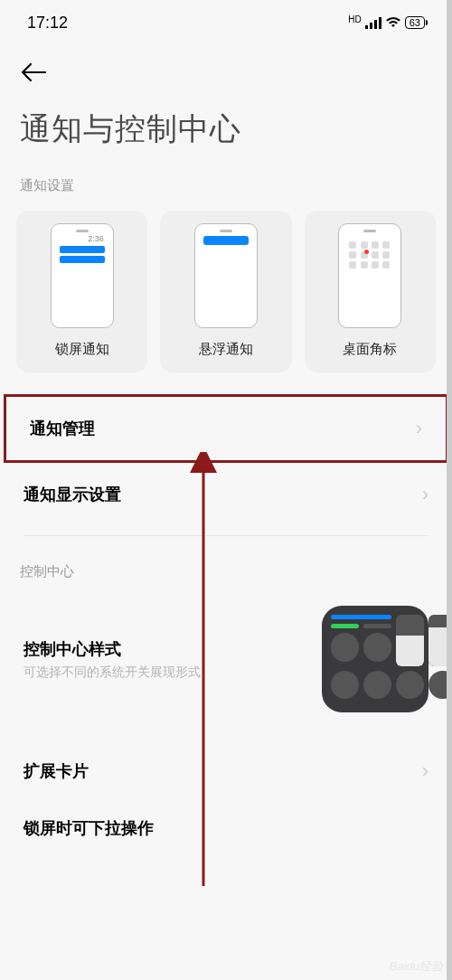  Describe the element at coordinates (226, 66) in the screenshot. I see `header` at that location.